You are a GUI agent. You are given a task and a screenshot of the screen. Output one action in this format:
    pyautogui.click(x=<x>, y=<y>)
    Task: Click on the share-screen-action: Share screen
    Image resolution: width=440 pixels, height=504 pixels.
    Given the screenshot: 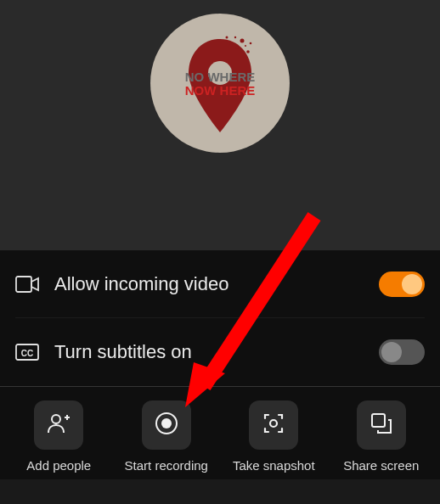 What is the action you would take?
    pyautogui.click(x=382, y=436)
    